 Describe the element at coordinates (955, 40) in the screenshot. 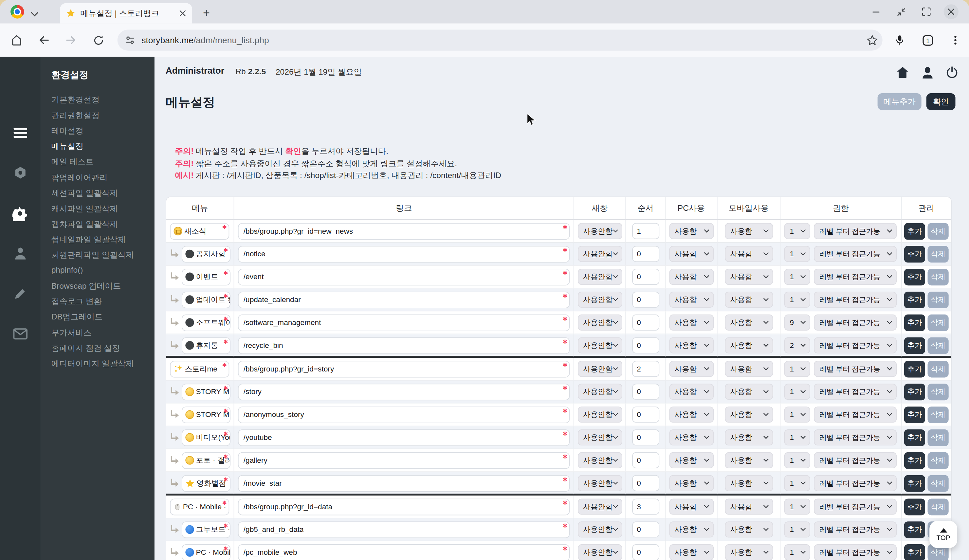

I see `kebab-menu-icon` at that location.